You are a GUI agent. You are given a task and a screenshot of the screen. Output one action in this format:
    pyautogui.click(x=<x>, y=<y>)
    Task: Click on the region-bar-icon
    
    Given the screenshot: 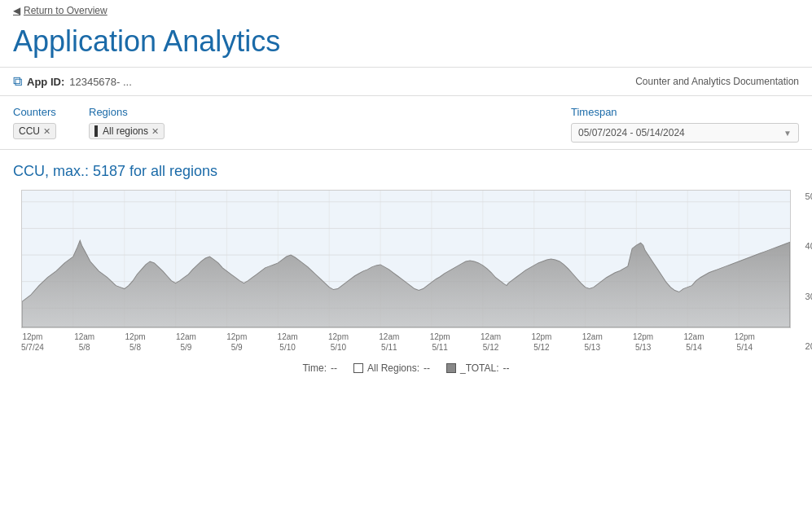 What is the action you would take?
    pyautogui.click(x=96, y=131)
    